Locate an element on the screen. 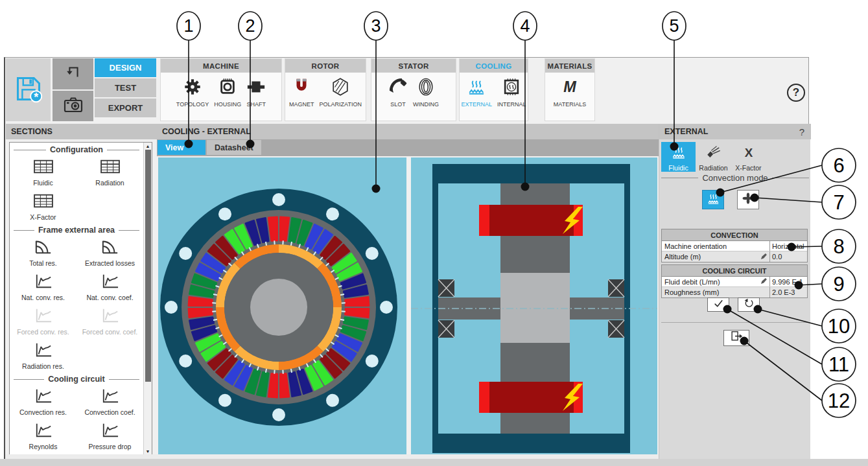 Image resolution: width=868 pixels, height=466 pixels. reset-icon is located at coordinates (749, 305).